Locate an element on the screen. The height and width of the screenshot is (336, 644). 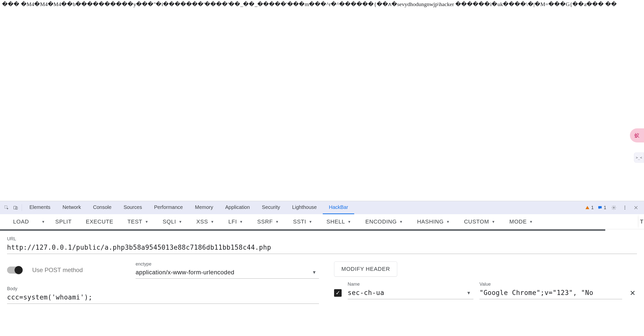
hackbar-btn-label: SSTI is located at coordinates (300, 222).